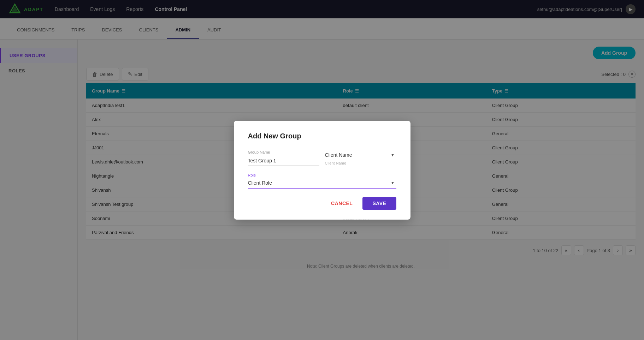 This screenshot has height=340, width=644. What do you see at coordinates (322, 203) in the screenshot?
I see `modal-actions: CANCEL SAVE` at bounding box center [322, 203].